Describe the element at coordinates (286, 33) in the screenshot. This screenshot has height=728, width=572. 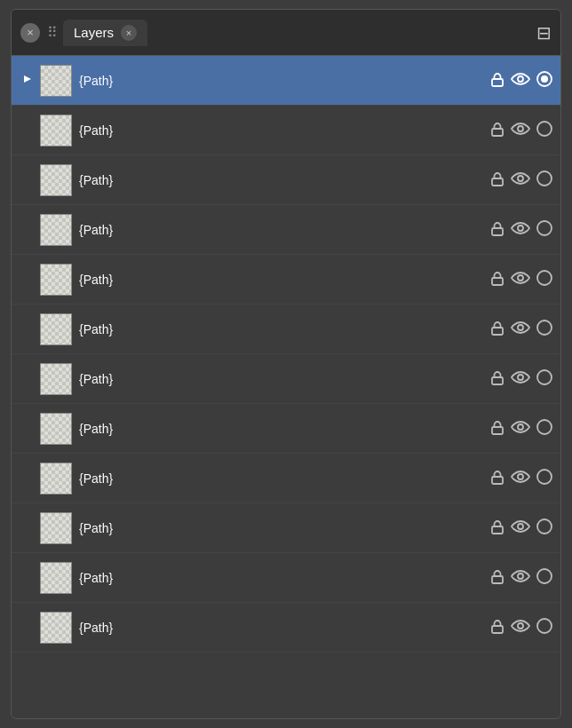
I see `title-bar: × ⠿ Layers × ⊟` at that location.